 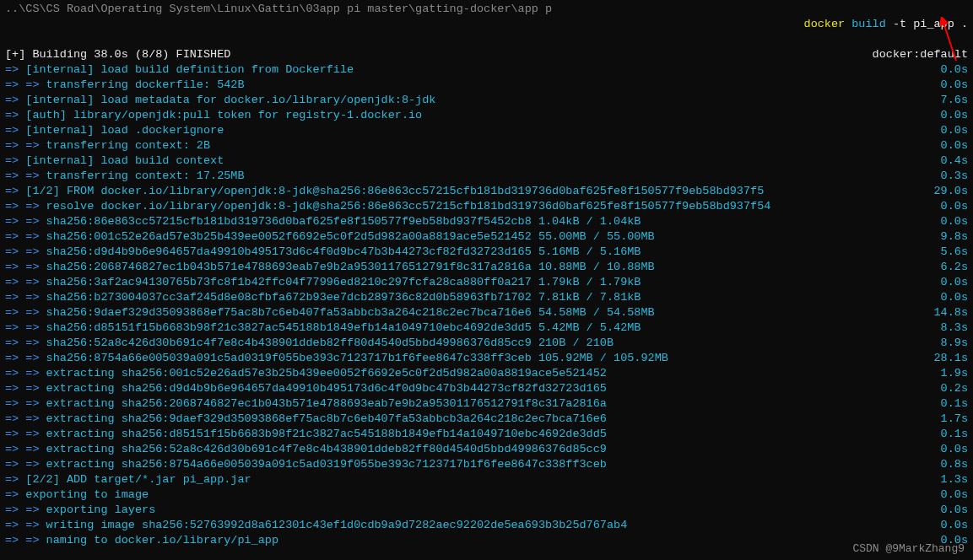 What do you see at coordinates (942, 191) in the screenshot?
I see `step-time: 29.0s` at bounding box center [942, 191].